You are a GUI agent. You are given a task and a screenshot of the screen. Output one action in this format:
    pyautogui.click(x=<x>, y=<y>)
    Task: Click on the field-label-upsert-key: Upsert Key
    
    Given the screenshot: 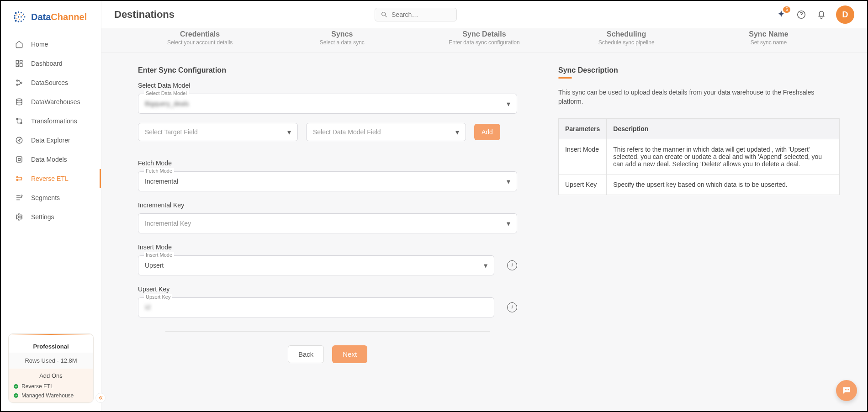 What is the action you would take?
    pyautogui.click(x=328, y=289)
    